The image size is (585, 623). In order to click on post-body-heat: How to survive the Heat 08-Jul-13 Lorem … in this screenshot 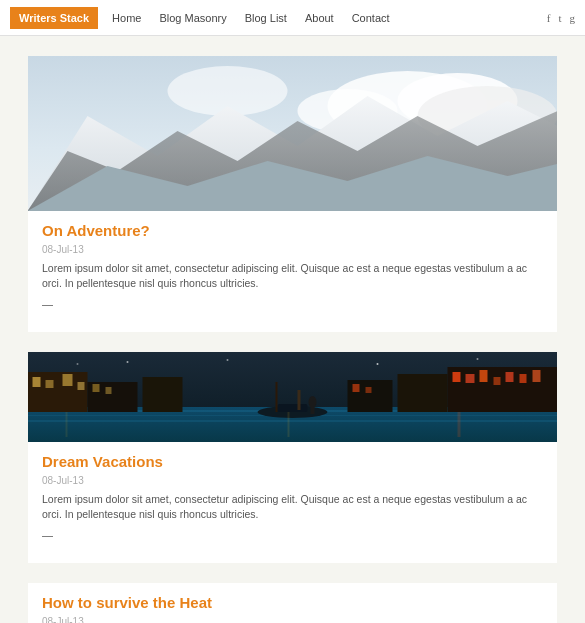, I will do `click(292, 603)`.